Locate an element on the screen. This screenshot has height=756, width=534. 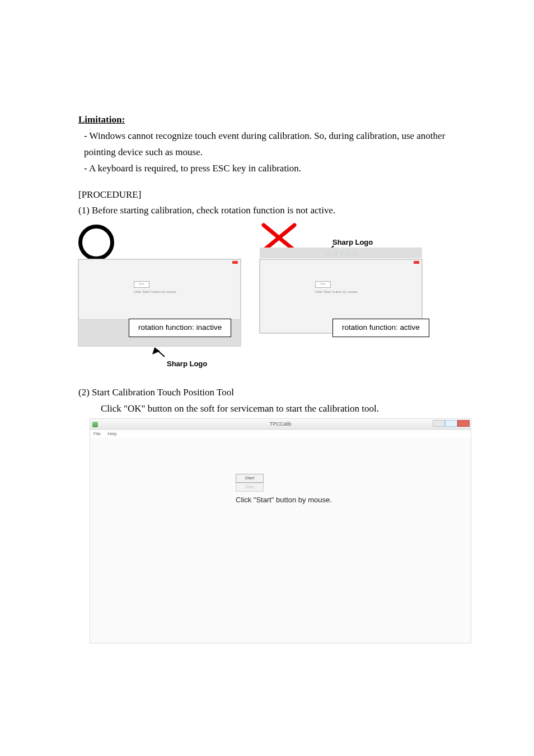
window-titlebar: TPCCalib is located at coordinates (280, 424).